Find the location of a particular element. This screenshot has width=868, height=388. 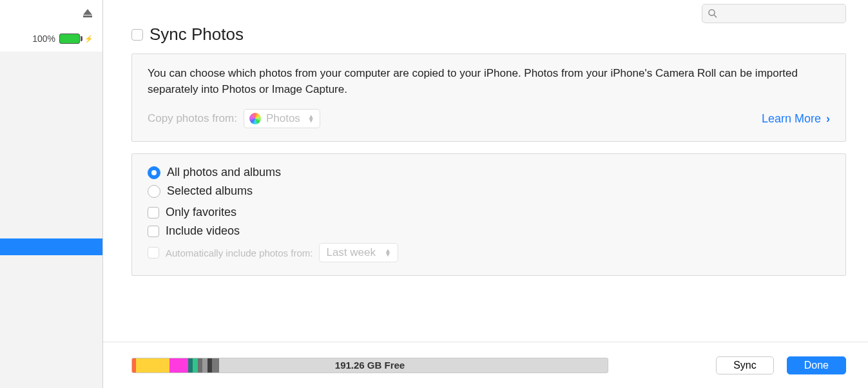

auto-include-label: Automatically include photos from: is located at coordinates (239, 253).